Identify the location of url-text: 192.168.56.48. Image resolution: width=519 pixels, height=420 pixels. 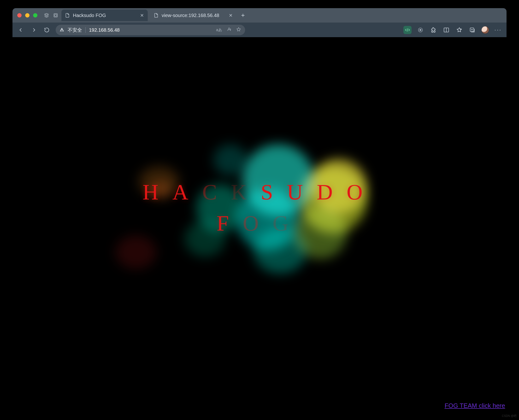
(151, 30).